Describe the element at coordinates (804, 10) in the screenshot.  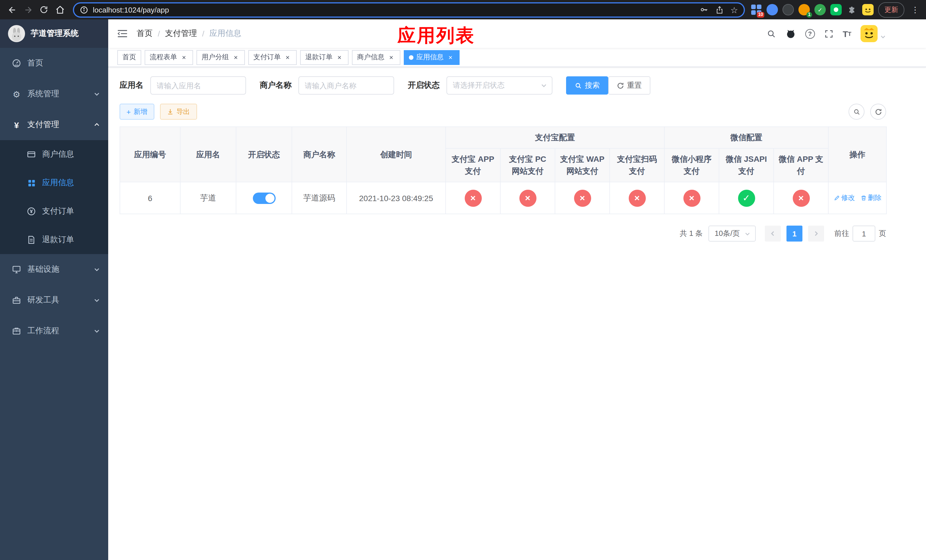
I see `extension-avatar-icon: 1` at that location.